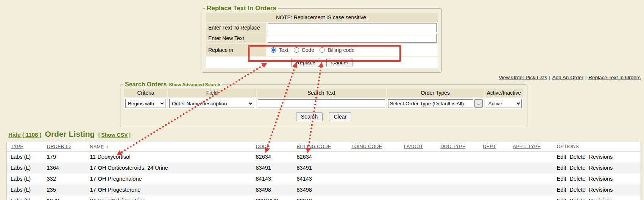  What do you see at coordinates (322, 41) in the screenshot?
I see `replace-form-grid: NOTE: Replacement IS case sensitive. Ent…` at bounding box center [322, 41].